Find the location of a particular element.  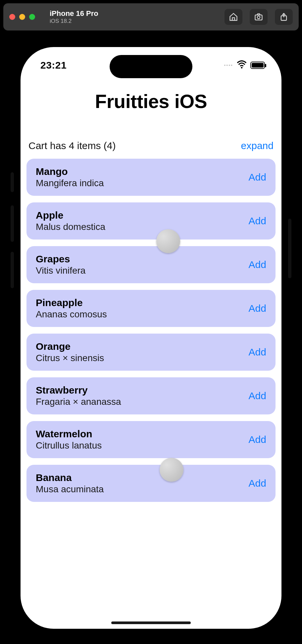

fruit-name: Mango is located at coordinates (70, 172).